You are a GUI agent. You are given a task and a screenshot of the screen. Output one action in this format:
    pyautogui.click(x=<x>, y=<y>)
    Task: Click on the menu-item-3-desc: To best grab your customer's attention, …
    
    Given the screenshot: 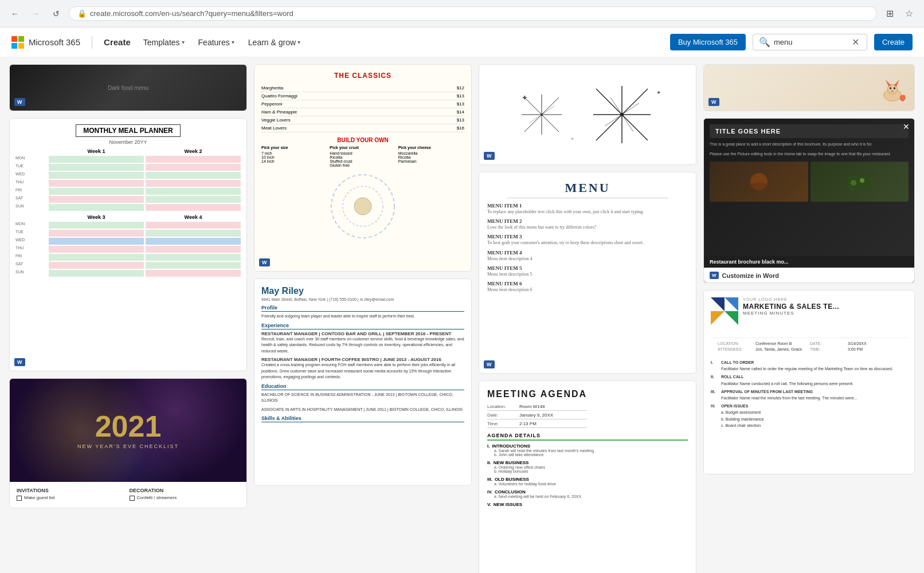 What is the action you would take?
    pyautogui.click(x=588, y=243)
    